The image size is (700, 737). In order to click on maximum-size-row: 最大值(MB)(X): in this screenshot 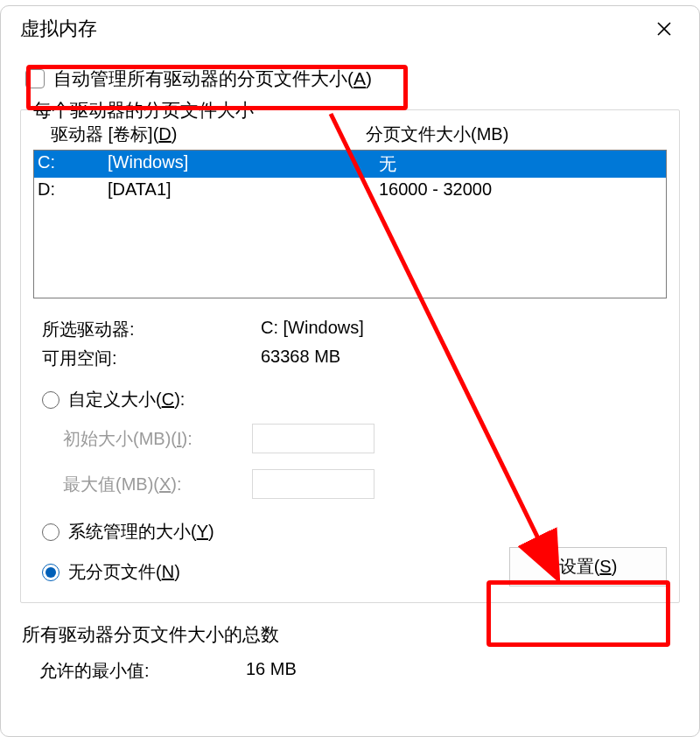, I will do `click(350, 484)`.